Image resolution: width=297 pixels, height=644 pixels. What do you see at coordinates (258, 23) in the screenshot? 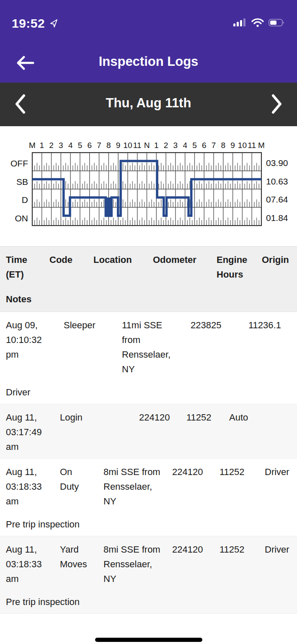
I see `wifi-icon` at bounding box center [258, 23].